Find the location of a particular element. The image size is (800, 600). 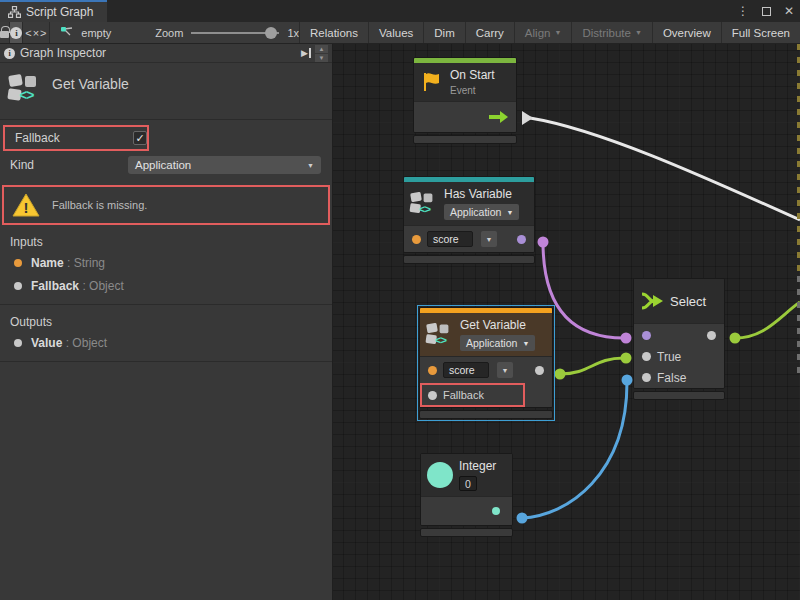

inspector-toggle-button: i is located at coordinates (16, 32).